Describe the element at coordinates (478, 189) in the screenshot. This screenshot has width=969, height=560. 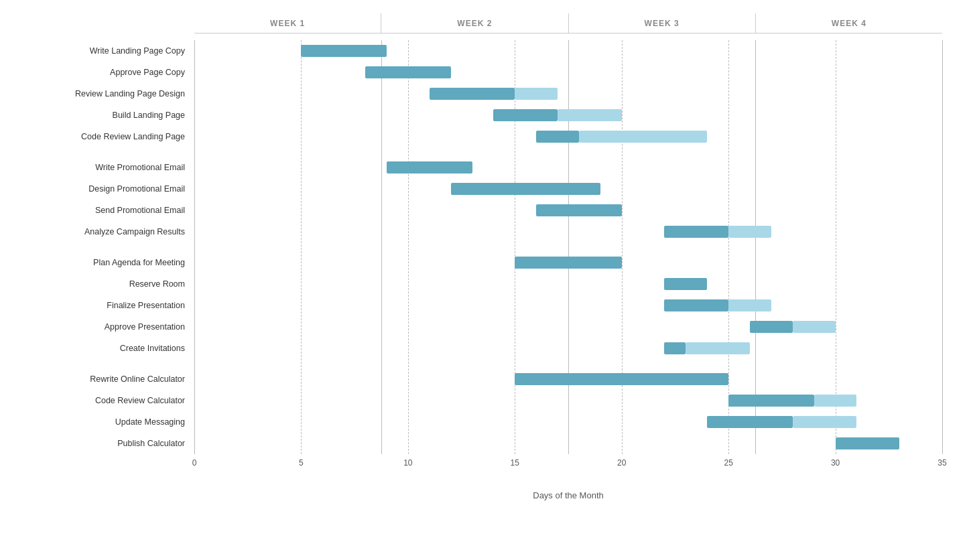
I see `task-row: Design Promotional Email` at that location.